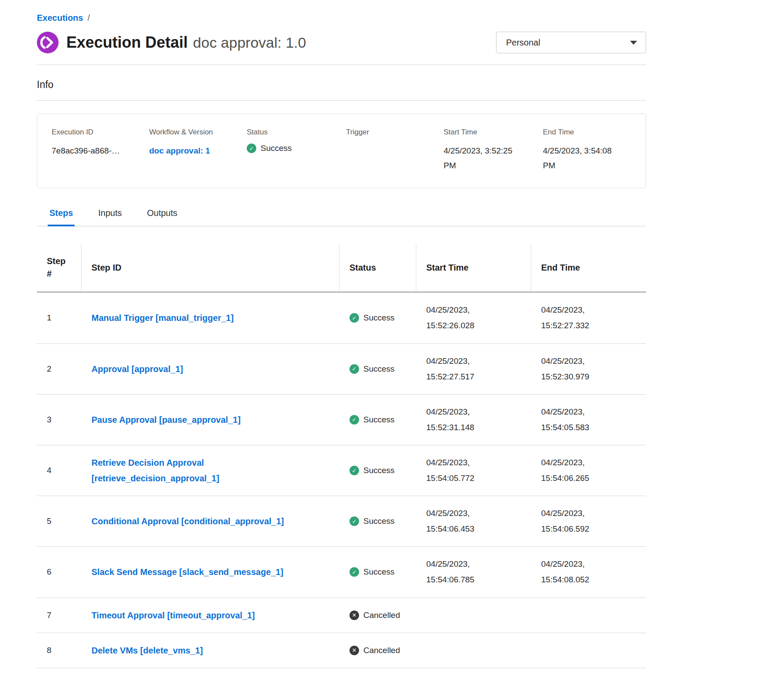 The image size is (784, 686). What do you see at coordinates (59, 420) in the screenshot?
I see `step-number: 3` at bounding box center [59, 420].